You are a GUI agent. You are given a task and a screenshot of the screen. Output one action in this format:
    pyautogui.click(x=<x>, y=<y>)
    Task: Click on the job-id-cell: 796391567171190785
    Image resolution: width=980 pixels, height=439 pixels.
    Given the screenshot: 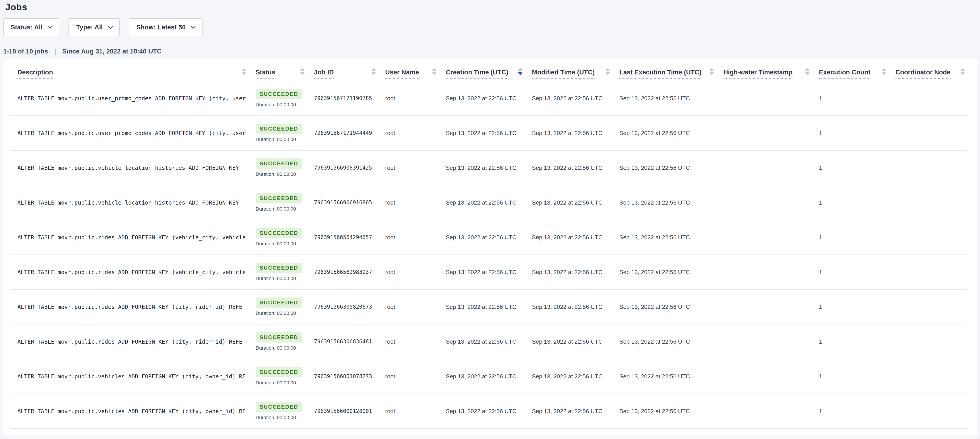 What is the action you would take?
    pyautogui.click(x=342, y=98)
    